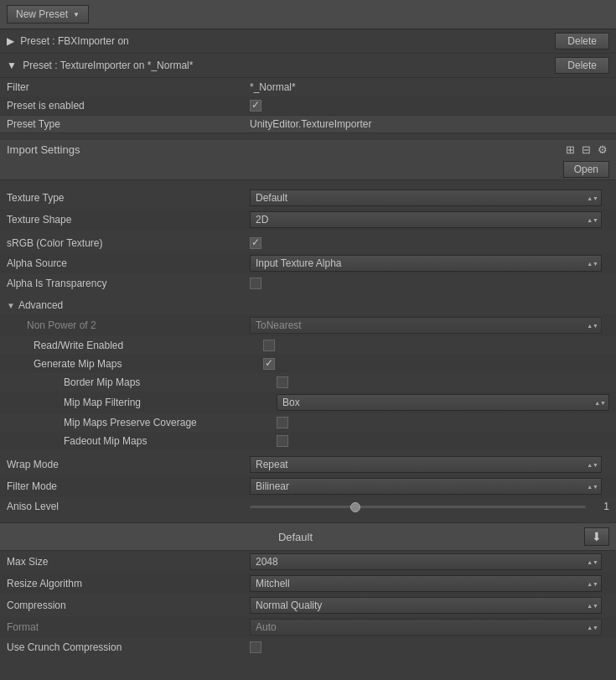  I want to click on read-write-row: Read/Write Enabled, so click(308, 345).